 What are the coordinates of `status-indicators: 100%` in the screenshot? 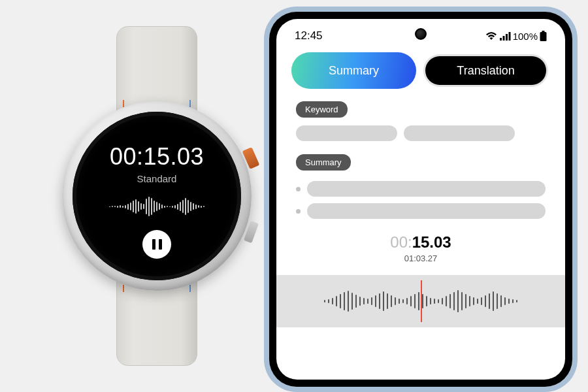 It's located at (516, 37).